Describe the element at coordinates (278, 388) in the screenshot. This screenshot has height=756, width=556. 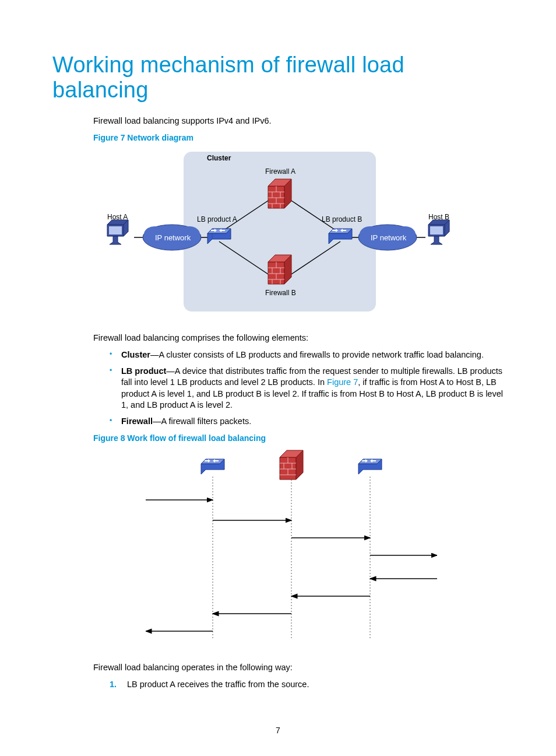
I see `elements-list: Cluster—A cluster consists of LB product…` at that location.